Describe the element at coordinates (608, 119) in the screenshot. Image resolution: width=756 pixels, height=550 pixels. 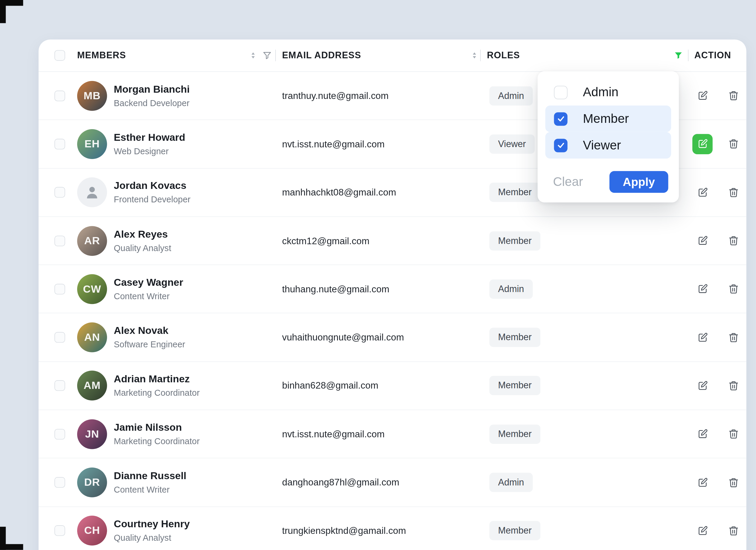
I see `roles-filter-option: Member` at that location.